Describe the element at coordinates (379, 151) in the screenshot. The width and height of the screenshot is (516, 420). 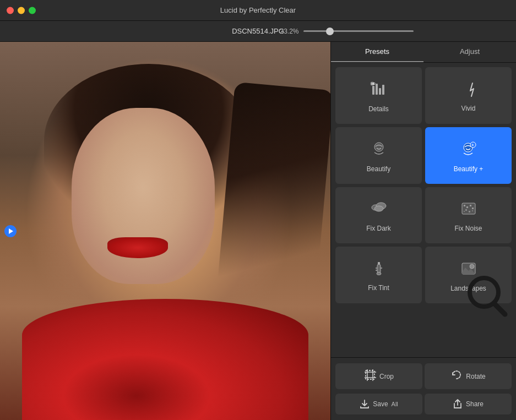
I see `beautify-icon` at that location.